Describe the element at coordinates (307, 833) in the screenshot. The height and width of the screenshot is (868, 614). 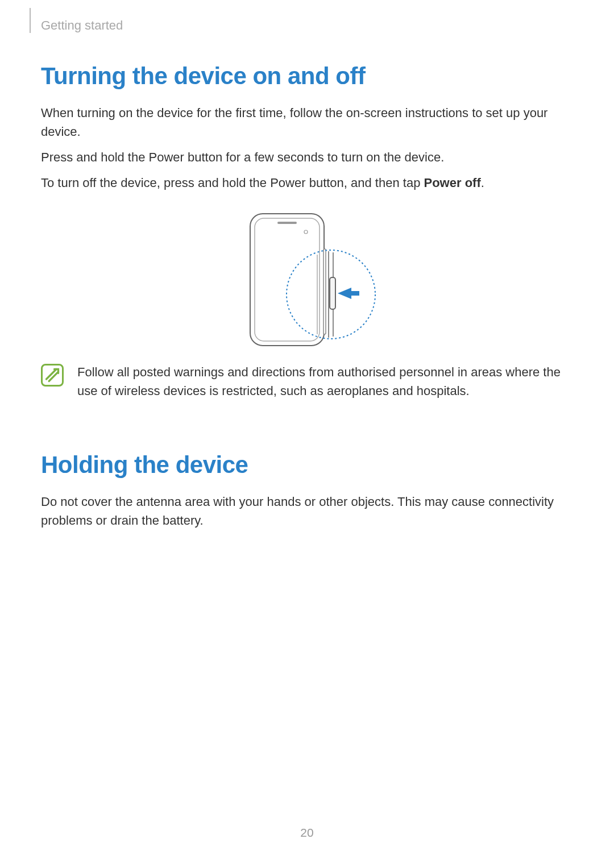
I see `page-number: 20` at that location.